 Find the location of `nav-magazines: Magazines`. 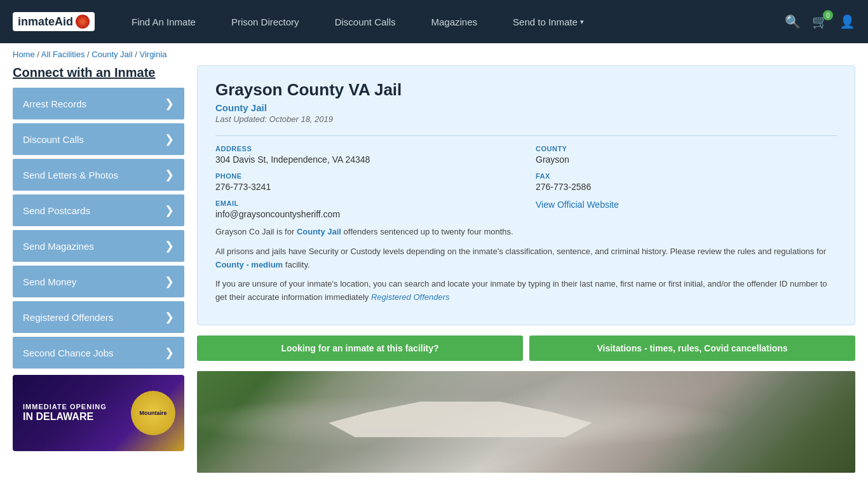

nav-magazines: Magazines is located at coordinates (455, 22).